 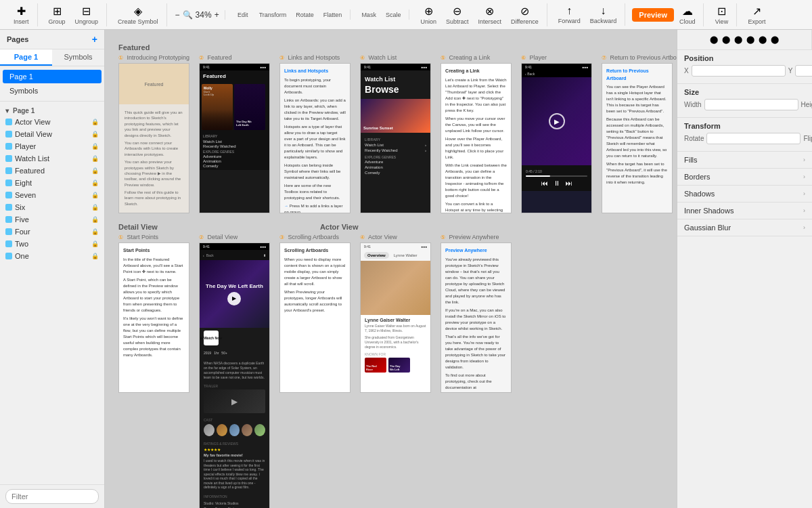 What do you see at coordinates (26, 195) in the screenshot?
I see `layer-seven: Seven` at bounding box center [26, 195].